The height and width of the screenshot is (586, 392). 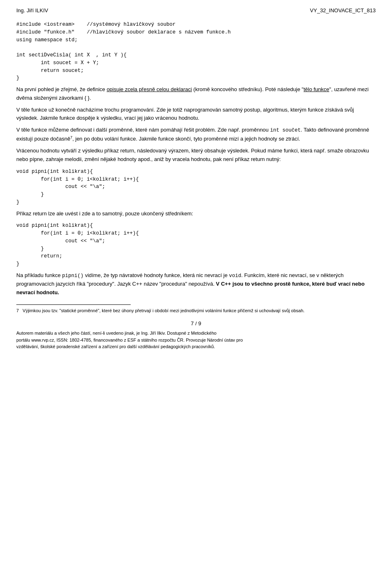 I want to click on code-inline-void: void, so click(x=235, y=276).